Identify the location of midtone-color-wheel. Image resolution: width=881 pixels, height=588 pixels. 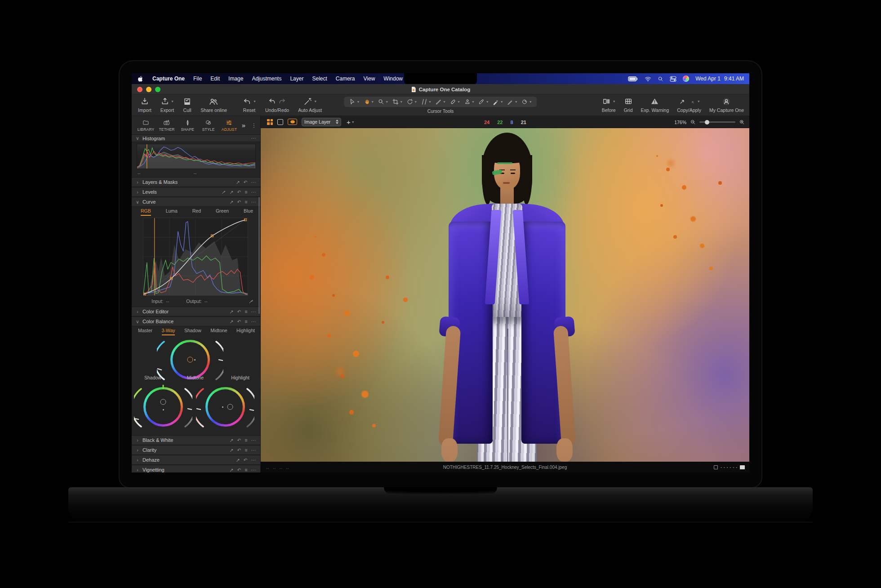
(190, 360).